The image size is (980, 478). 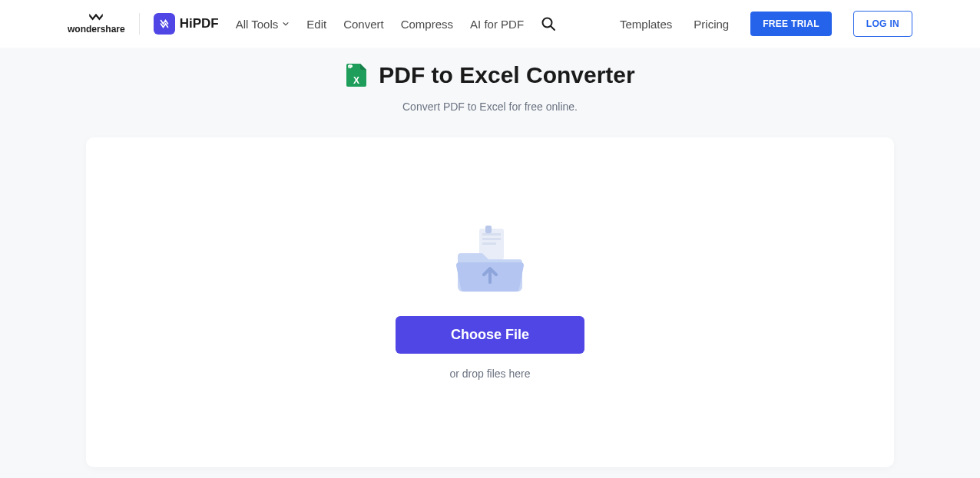 What do you see at coordinates (186, 24) in the screenshot?
I see `hipdf-logo: HiPDF` at bounding box center [186, 24].